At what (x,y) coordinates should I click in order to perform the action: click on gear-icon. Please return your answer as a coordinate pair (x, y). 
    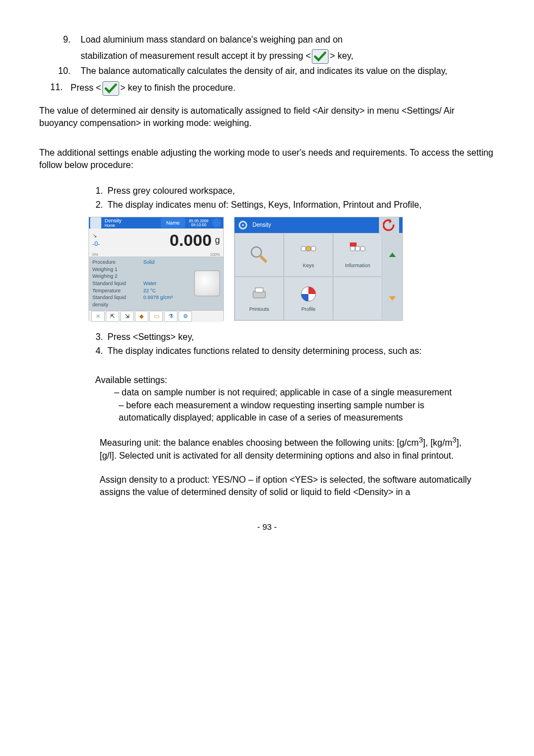
    Looking at the image, I should click on (243, 225).